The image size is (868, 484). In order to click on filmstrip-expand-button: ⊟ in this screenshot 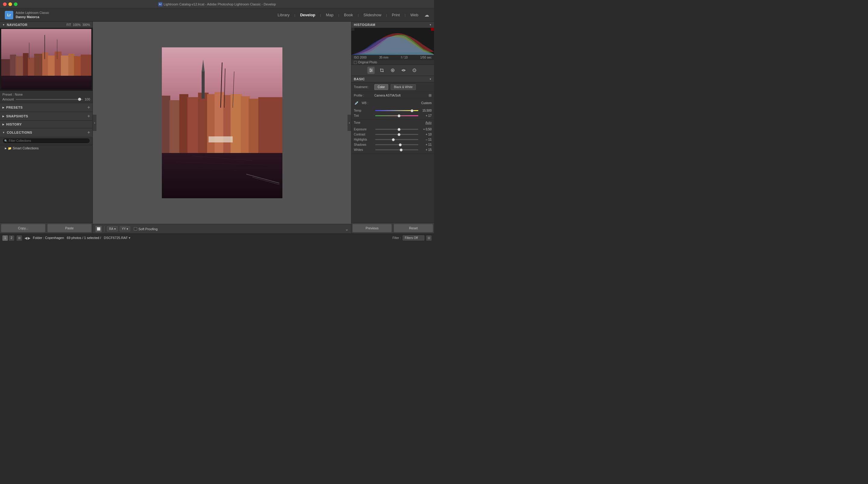, I will do `click(429, 238)`.